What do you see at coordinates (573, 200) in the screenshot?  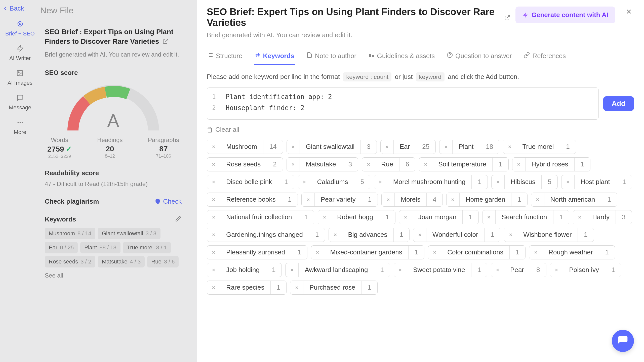 I see `chip-label: North american` at bounding box center [573, 200].